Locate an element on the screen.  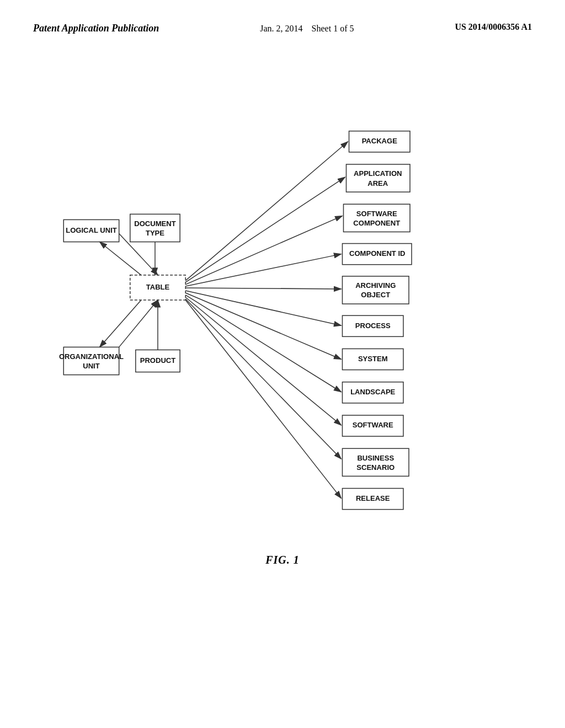
business-scenario-label: BUSINESS is located at coordinates (375, 458).